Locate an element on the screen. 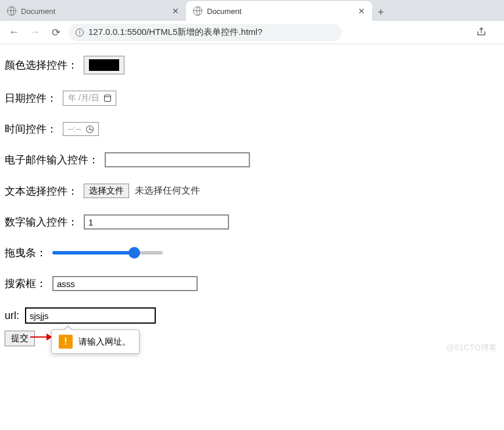 Image resolution: width=504 pixels, height=430 pixels. browser-toolbar: ← → ⟳ i 127.0.0.1:5500/HTML5新增的表单控件.html… is located at coordinates (252, 33).